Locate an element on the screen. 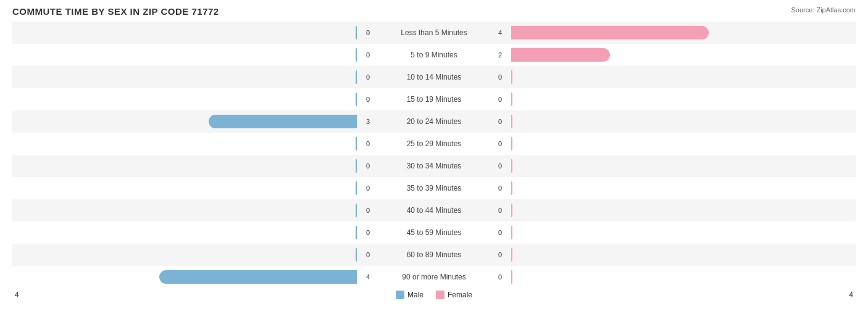 This screenshot has height=322, width=868. bar-row: 0 45 to 59 Minutes 0 is located at coordinates (434, 233).